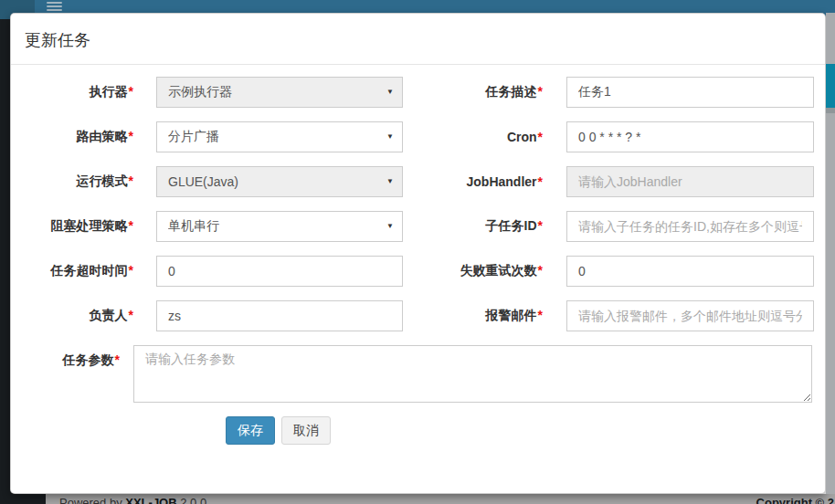 This screenshot has width=835, height=504. Describe the element at coordinates (418, 92) in the screenshot. I see `form-row: 执行器* 示例执行器 ▼ 任务描述*` at that location.